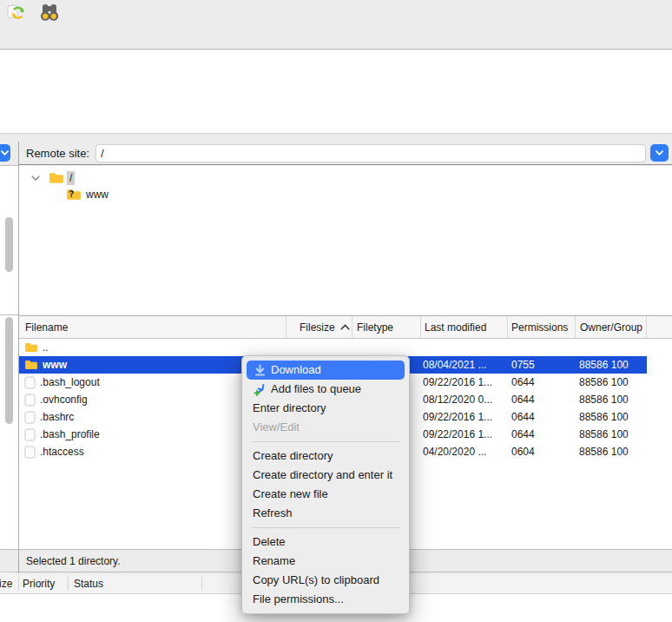 The width and height of the screenshot is (672, 622). I want to click on local-status-bar-clipped, so click(9, 561).